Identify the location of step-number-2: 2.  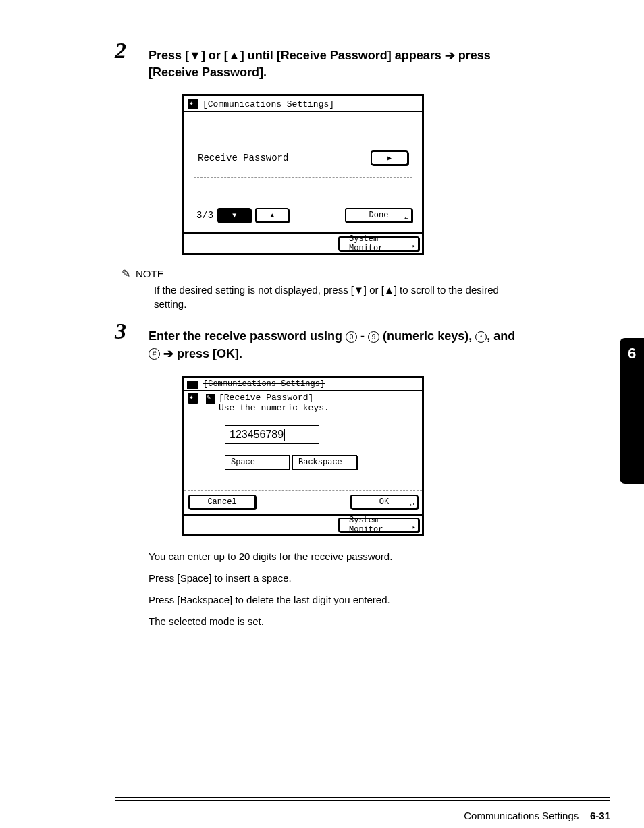
(120, 51).